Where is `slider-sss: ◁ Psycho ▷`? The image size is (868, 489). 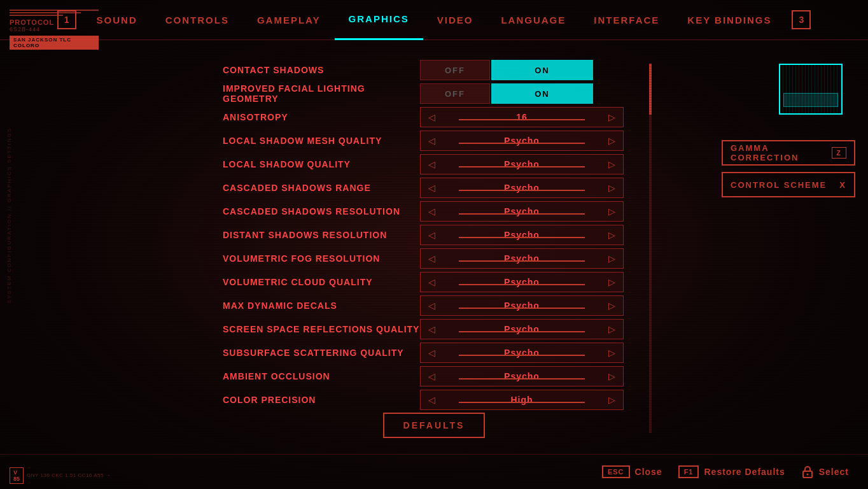 slider-sss: ◁ Psycho ▷ is located at coordinates (522, 353).